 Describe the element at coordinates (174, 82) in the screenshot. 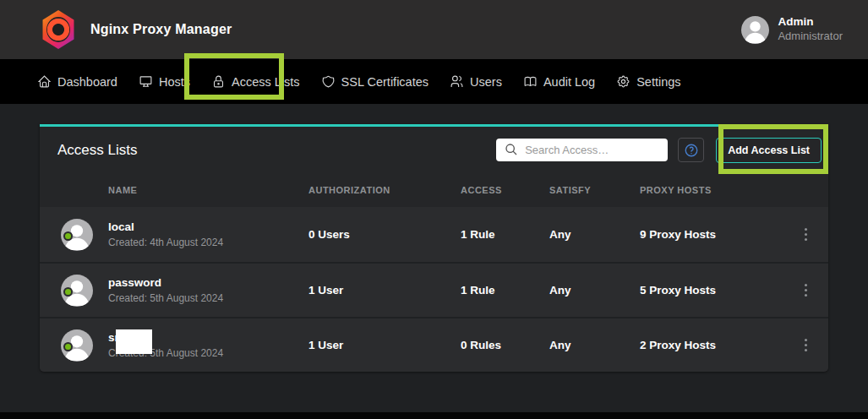

I see `nav-label: Hosts` at that location.